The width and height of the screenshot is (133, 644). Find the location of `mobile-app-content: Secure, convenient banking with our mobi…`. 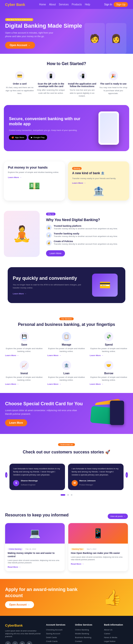

mobile-app-content: Secure, convenient banking with our mobi… is located at coordinates (49, 128).